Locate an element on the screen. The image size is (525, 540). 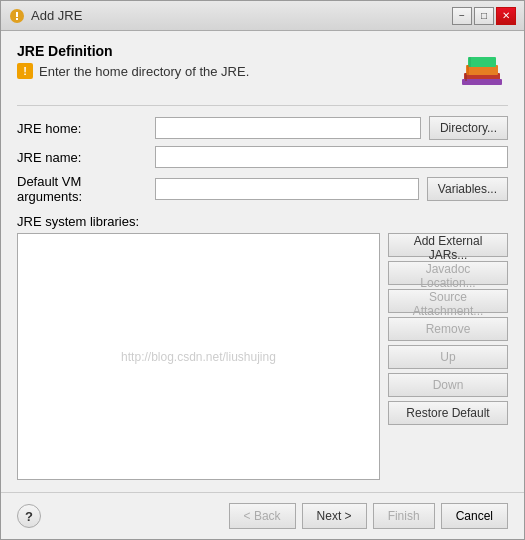
vm-args-input is located at coordinates (287, 189).